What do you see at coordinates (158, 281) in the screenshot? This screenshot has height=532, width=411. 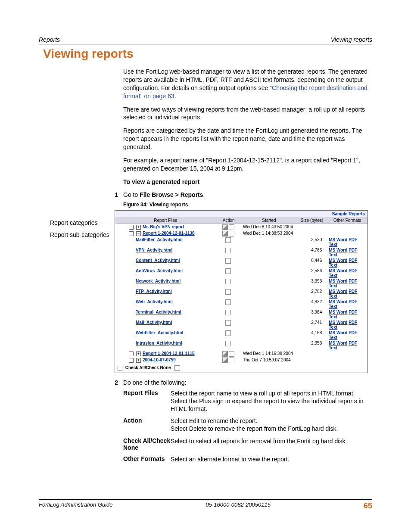 I see `report-link: Network_Activity.html` at bounding box center [158, 281].